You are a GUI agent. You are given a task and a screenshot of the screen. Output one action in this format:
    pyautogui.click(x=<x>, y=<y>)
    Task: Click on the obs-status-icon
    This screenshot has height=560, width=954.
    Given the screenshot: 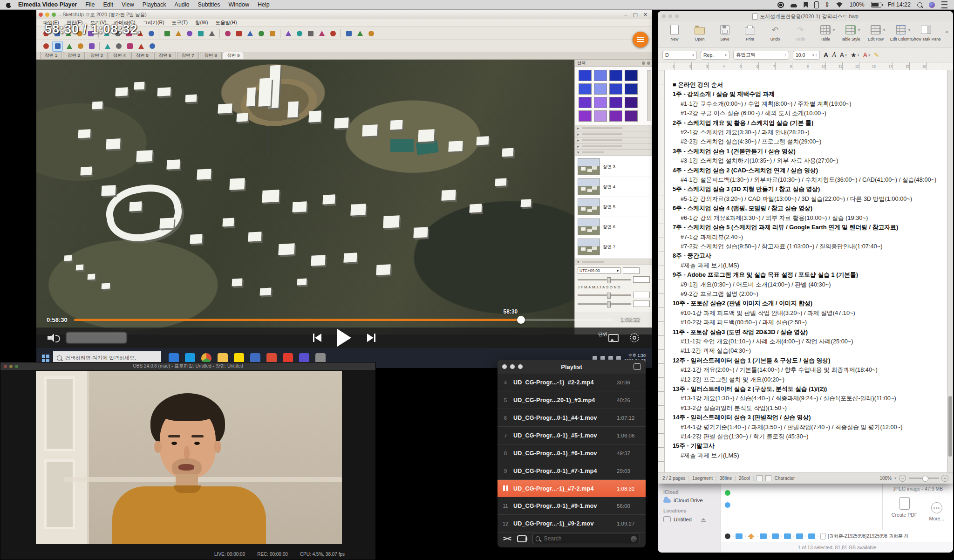 What is the action you would take?
    pyautogui.click(x=781, y=5)
    